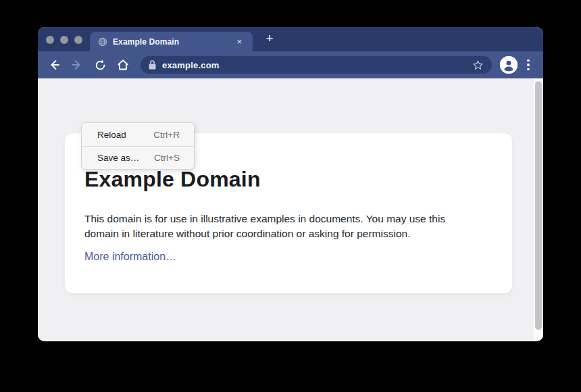  What do you see at coordinates (100, 65) in the screenshot?
I see `reload-icon` at bounding box center [100, 65].